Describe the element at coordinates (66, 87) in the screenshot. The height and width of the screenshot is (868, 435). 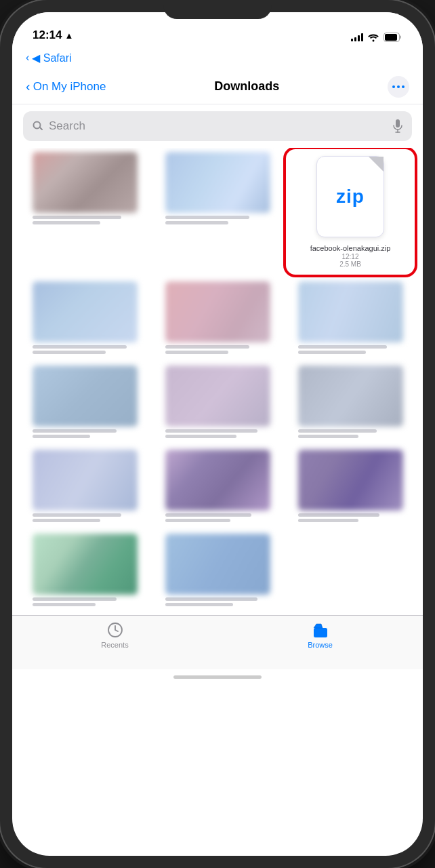
I see `back-button: ‹ On My iPhone` at that location.